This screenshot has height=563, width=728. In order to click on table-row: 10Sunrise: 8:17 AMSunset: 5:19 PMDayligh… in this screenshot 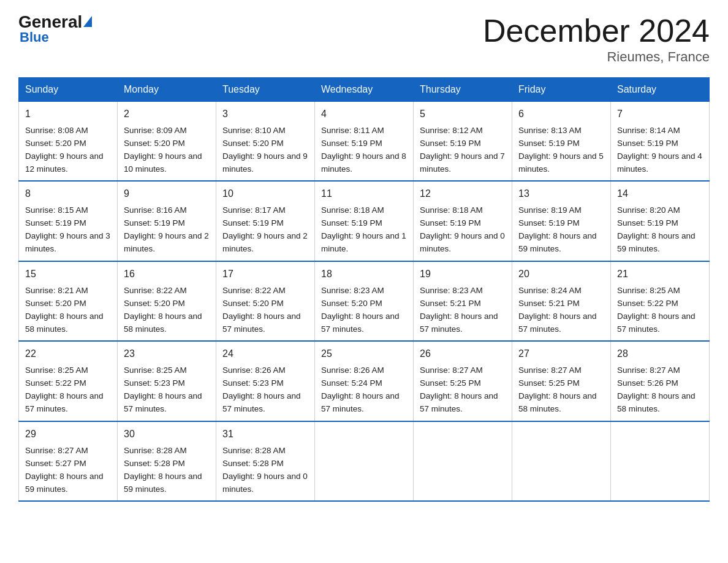, I will do `click(266, 221)`.